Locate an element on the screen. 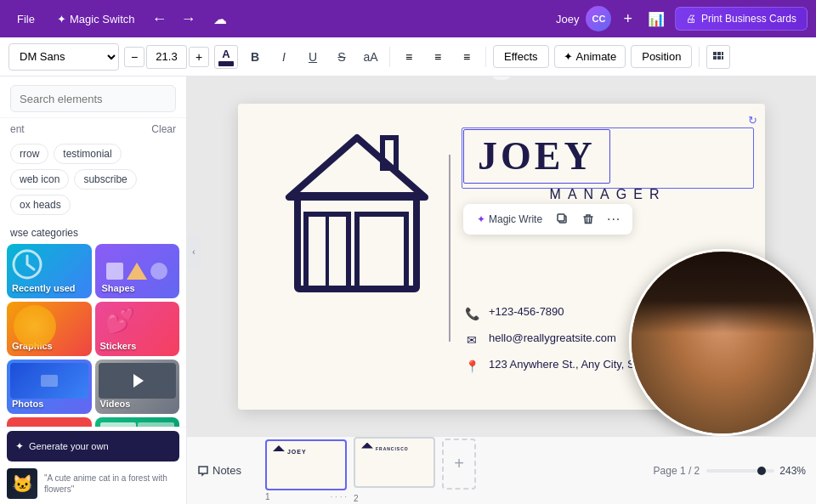  tag-testimonial: testimonial is located at coordinates (87, 154).